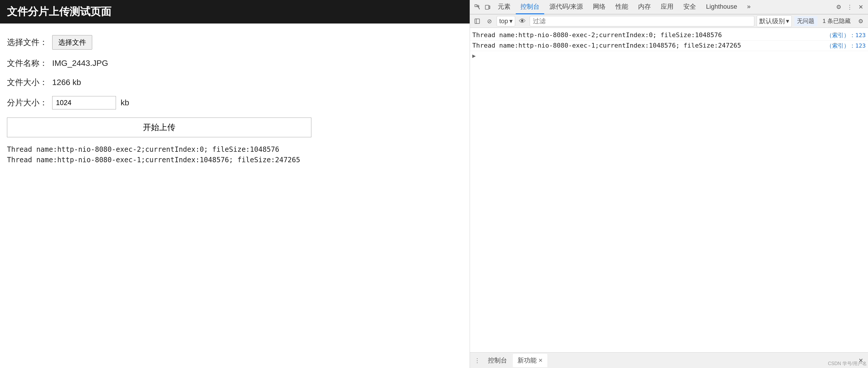 This screenshot has height=368, width=868. What do you see at coordinates (235, 12) in the screenshot?
I see `page-title: 文件分片上传测试页面` at bounding box center [235, 12].